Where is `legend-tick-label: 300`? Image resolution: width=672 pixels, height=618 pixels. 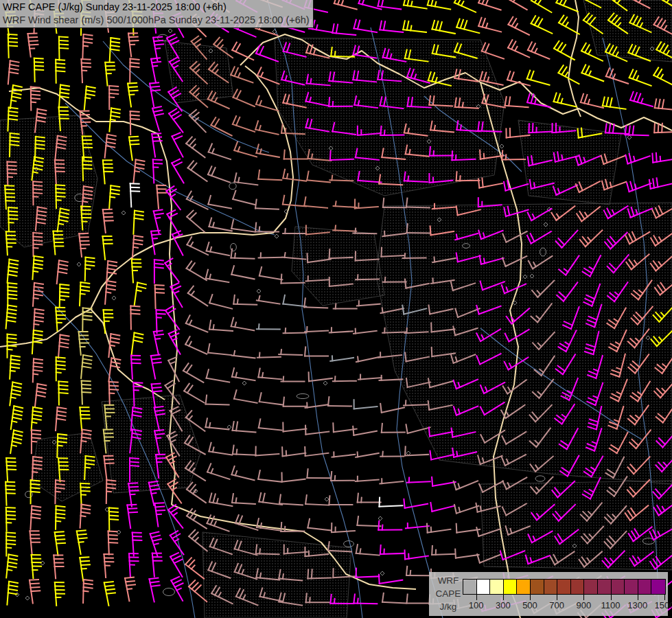 legend-tick-label: 300 is located at coordinates (502, 606).